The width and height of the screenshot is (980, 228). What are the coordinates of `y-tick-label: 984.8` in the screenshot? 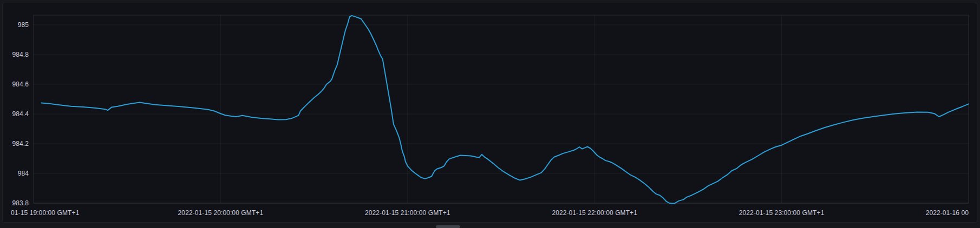 It's located at (15, 55).